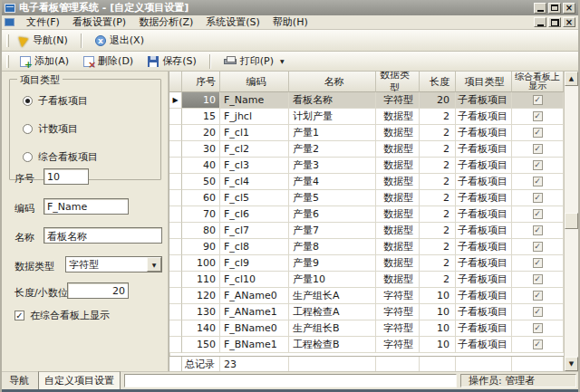 This screenshot has height=392, width=580. I want to click on menu-item-help: 帮助(H), so click(290, 22).